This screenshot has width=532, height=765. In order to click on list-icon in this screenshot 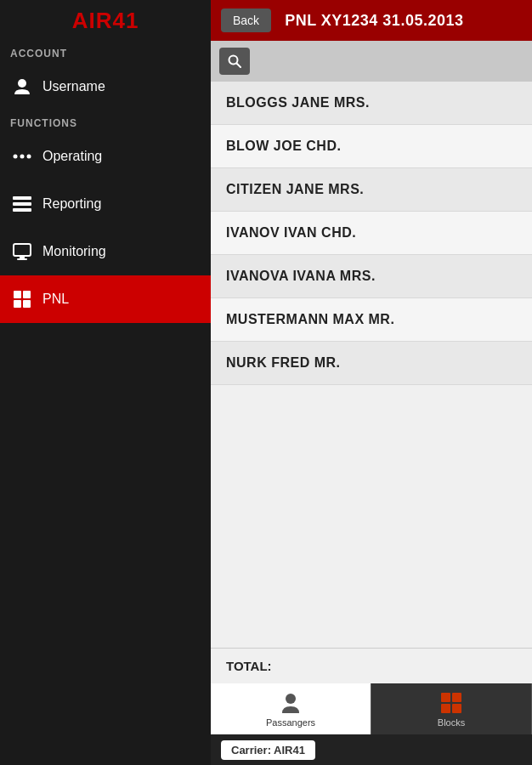, I will do `click(22, 204)`.